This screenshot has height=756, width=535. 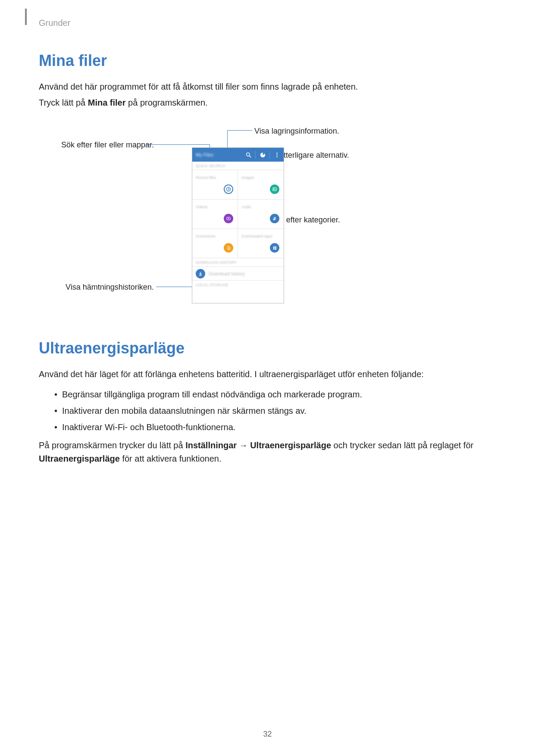 I want to click on section-title-ultra: Ultraenergisparläge, so click(x=267, y=348).